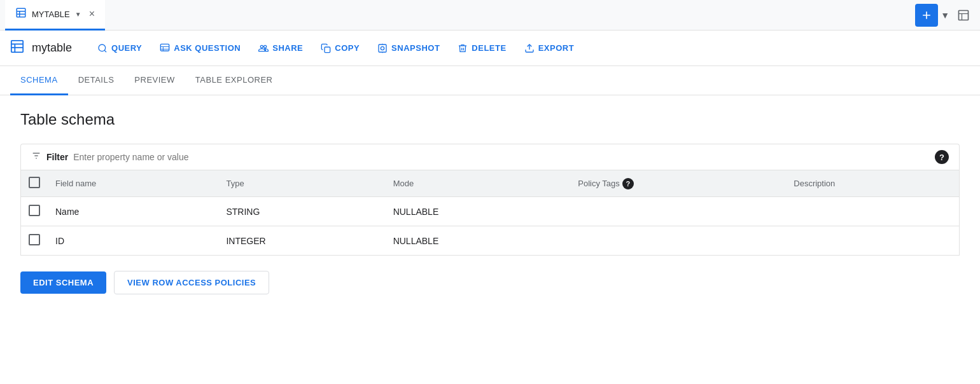 The image size is (980, 384). Describe the element at coordinates (945, 15) in the screenshot. I see `top-tab-actions: ▼` at that location.